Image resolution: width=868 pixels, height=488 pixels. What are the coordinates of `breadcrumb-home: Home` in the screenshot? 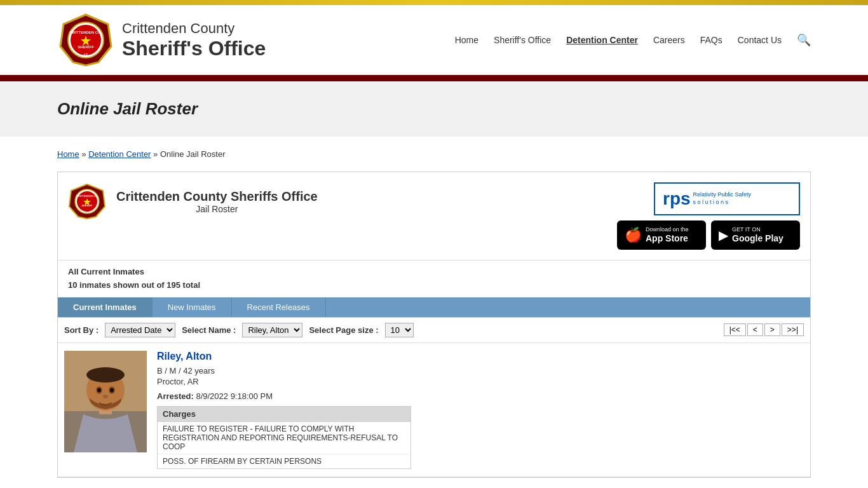 It's located at (69, 154).